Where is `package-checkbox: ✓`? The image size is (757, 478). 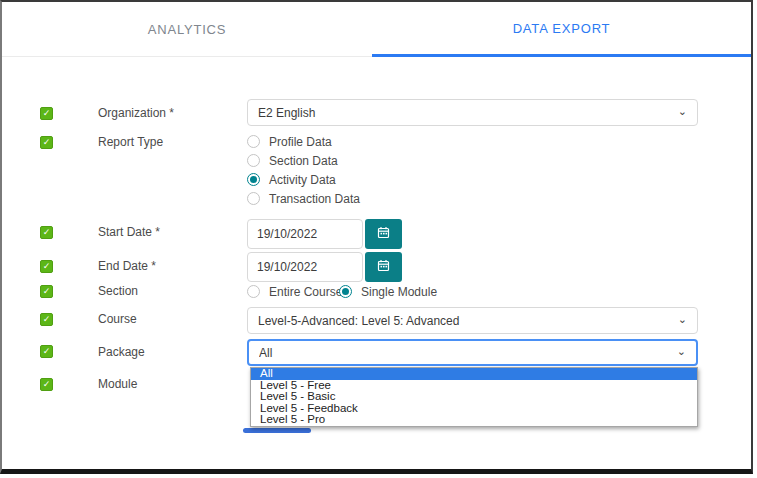 package-checkbox: ✓ is located at coordinates (46, 352).